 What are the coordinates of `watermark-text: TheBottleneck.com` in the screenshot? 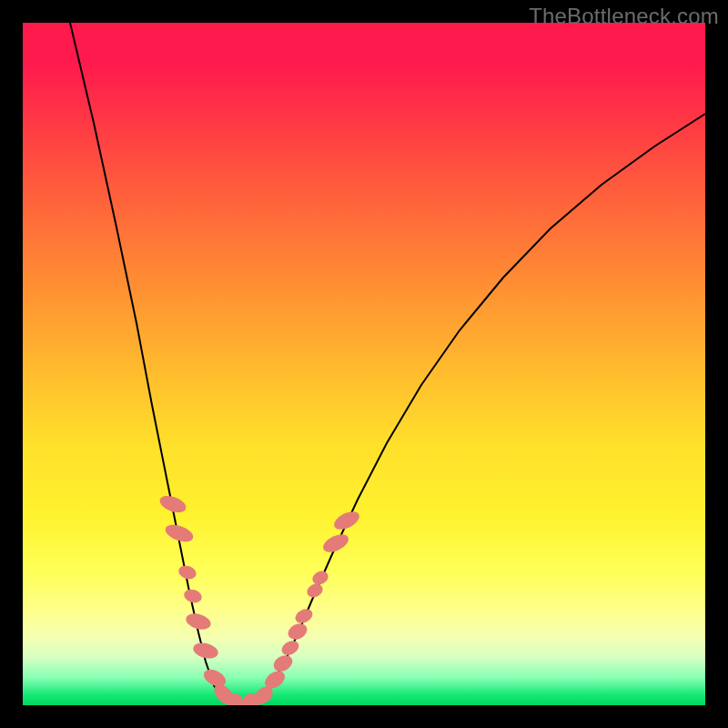 It's located at (624, 16).